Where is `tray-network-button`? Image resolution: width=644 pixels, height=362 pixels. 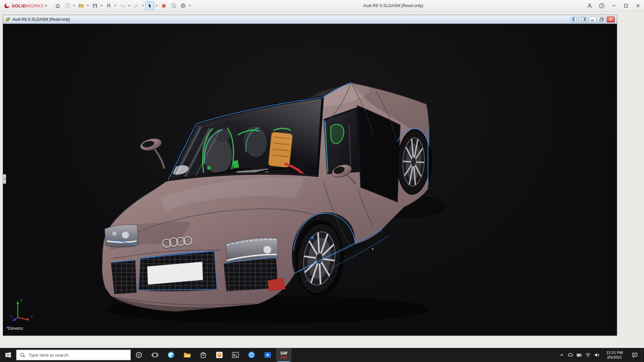
tray-network-button is located at coordinates (588, 355).